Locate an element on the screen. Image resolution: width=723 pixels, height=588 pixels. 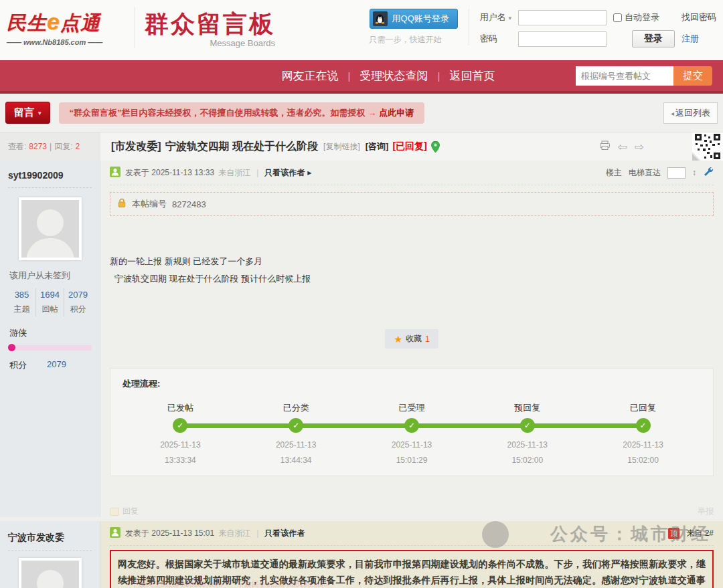
process-title: 处理流程: is located at coordinates (412, 384).